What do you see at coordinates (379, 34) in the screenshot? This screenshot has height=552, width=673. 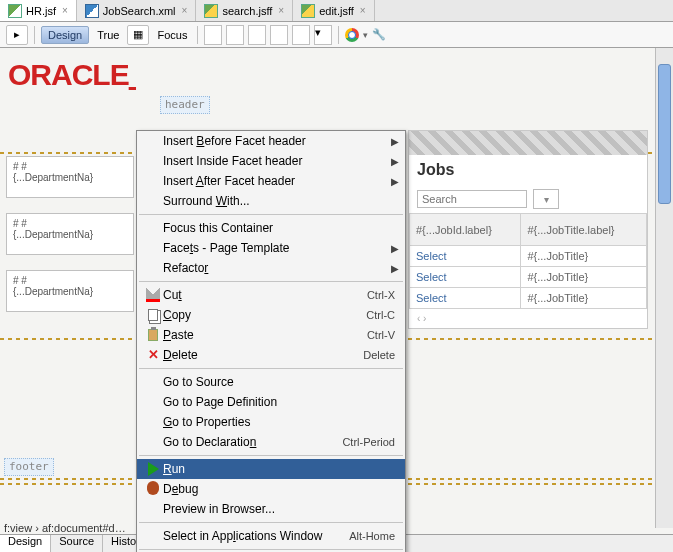 I see `settings-wrench-icon: 🔧` at bounding box center [379, 34].